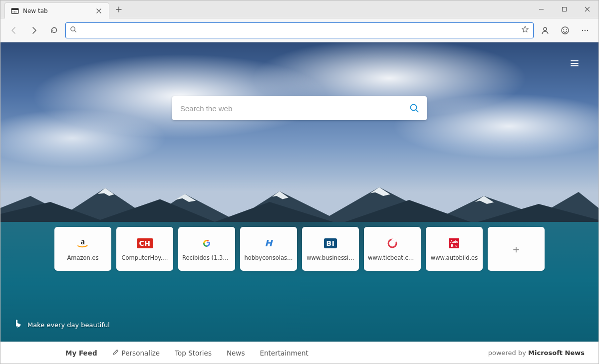 This screenshot has height=364, width=599. I want to click on tile-label: ComputerHoy.…, so click(145, 258).